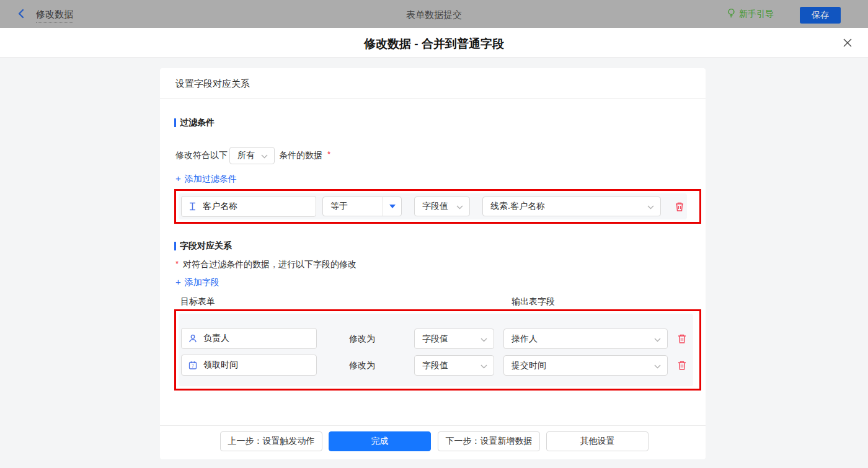 Image resolution: width=868 pixels, height=468 pixels. What do you see at coordinates (379, 441) in the screenshot?
I see `finish-button: 完成` at bounding box center [379, 441].